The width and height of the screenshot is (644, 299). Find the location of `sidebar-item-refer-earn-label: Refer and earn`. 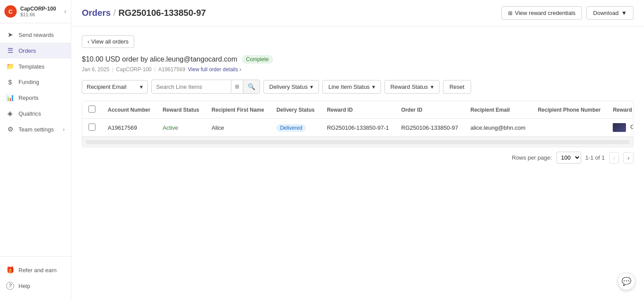

sidebar-item-refer-earn-label: Refer and earn is located at coordinates (38, 270).